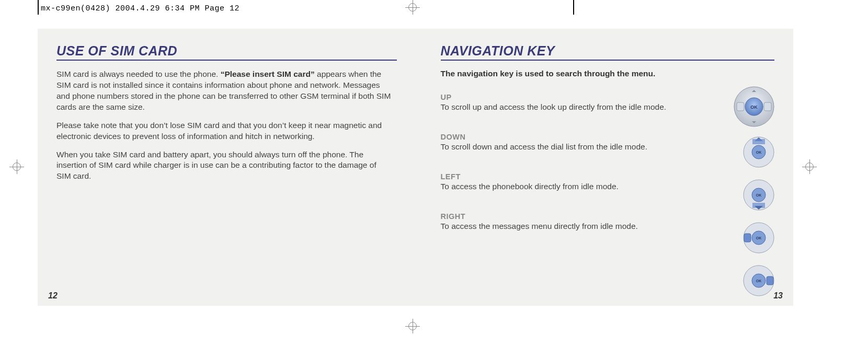 This screenshot has width=868, height=358. I want to click on nav-right-label: RIGHT, so click(577, 216).